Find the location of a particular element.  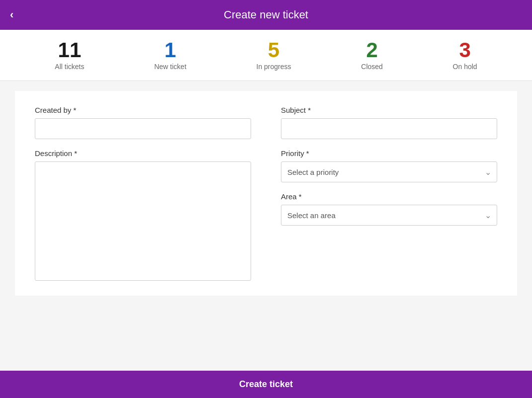

description-group: Description * is located at coordinates (143, 215).